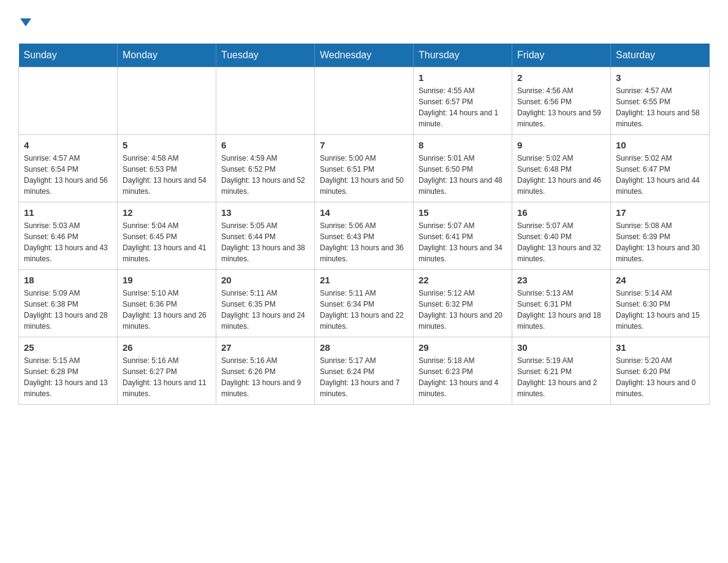  What do you see at coordinates (661, 236) in the screenshot?
I see `calendar-cell: 17Sunrise: 5:08 AMSunset: 6:39 PMDayligh…` at bounding box center [661, 236].